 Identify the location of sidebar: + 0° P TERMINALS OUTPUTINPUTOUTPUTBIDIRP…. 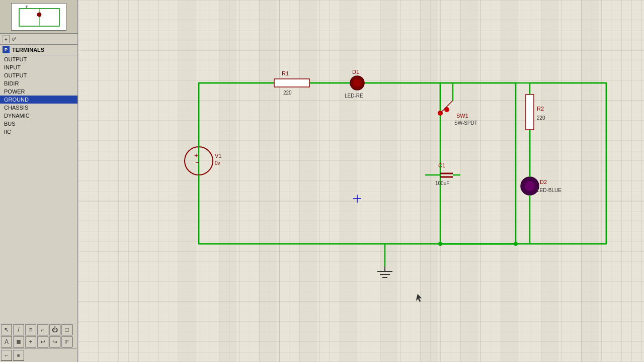
(39, 181).